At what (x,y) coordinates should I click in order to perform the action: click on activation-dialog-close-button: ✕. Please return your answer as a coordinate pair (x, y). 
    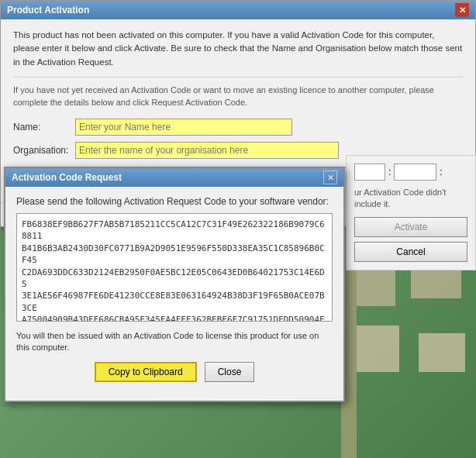
    Looking at the image, I should click on (330, 177).